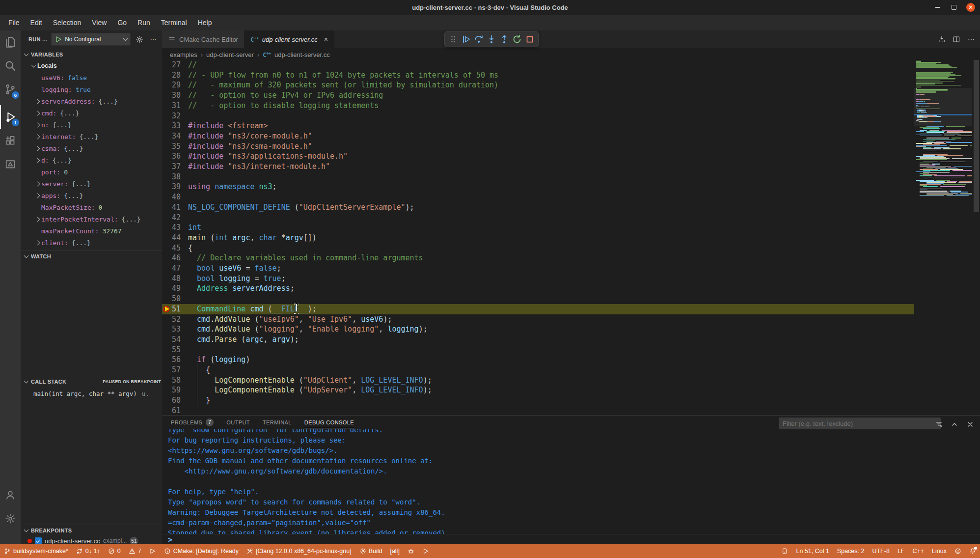  I want to click on menu-go: Go, so click(122, 23).